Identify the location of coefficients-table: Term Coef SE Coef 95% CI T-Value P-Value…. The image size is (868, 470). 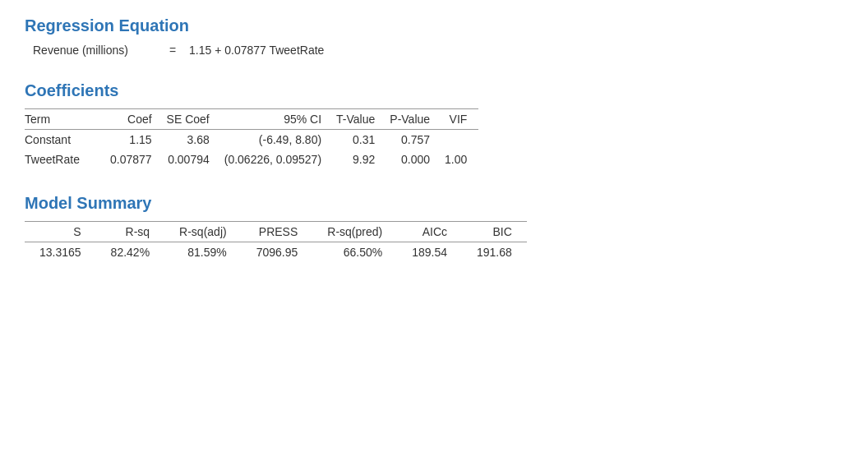
(252, 139).